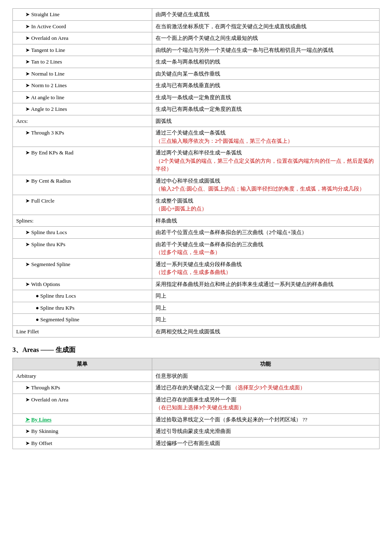 This screenshot has width=392, height=555. What do you see at coordinates (196, 15) in the screenshot?
I see `table-row: ➤ Straight Line 由两个关键点生成直线` at bounding box center [196, 15].